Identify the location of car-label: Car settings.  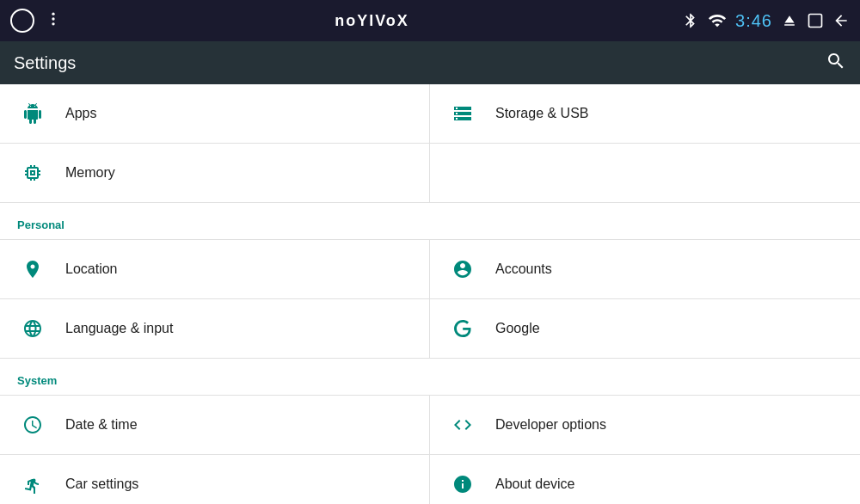
(101, 484).